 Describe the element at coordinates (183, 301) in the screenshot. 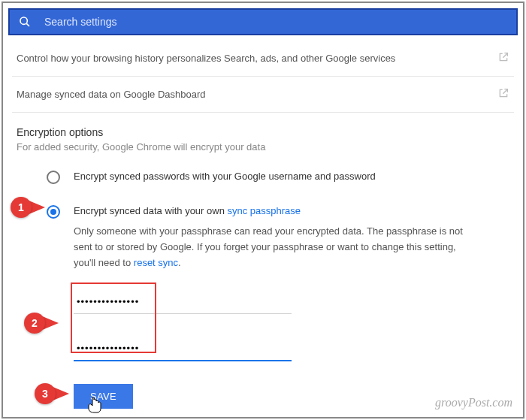

I see `passphrase-input` at that location.